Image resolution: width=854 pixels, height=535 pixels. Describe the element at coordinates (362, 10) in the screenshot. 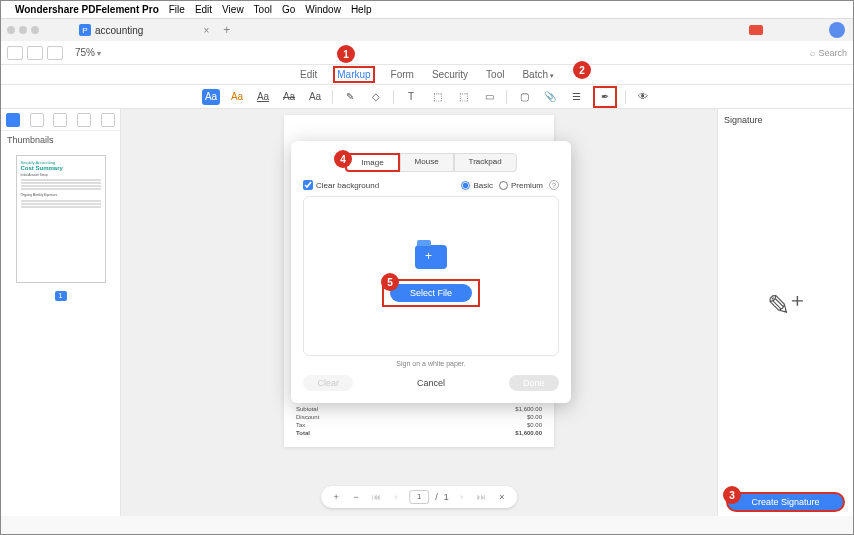

I see `menu-help: Help` at that location.